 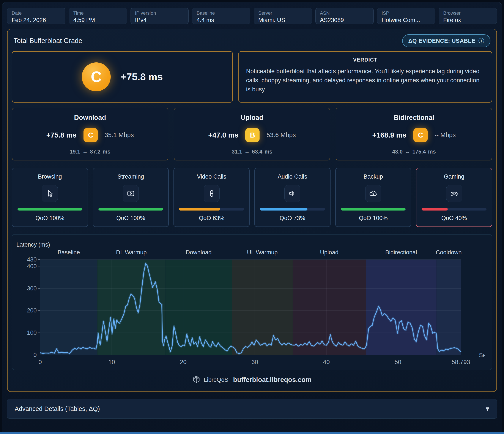 What do you see at coordinates (442, 41) in the screenshot?
I see `dq-evidence-label: ΔQ EVIDENCE: USABLE` at bounding box center [442, 41].